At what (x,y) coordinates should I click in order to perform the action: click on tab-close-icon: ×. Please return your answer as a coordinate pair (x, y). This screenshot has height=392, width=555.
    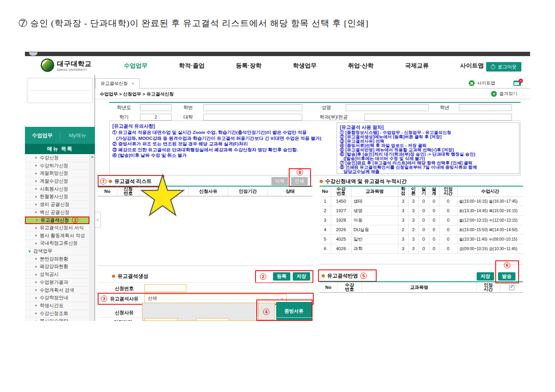
    Looking at the image, I should click on (133, 84).